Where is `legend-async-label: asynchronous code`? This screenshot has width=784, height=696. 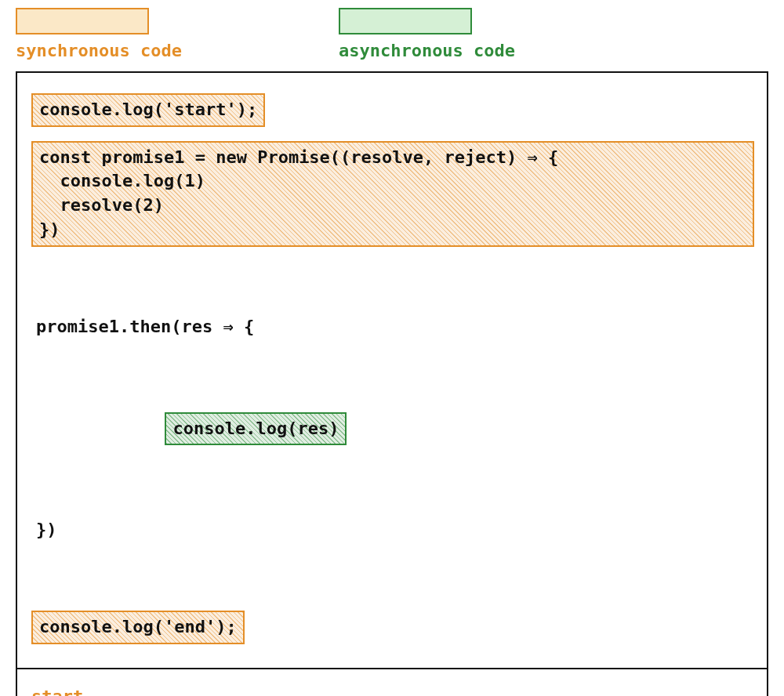
legend-async-label: asynchronous code is located at coordinates (426, 52).